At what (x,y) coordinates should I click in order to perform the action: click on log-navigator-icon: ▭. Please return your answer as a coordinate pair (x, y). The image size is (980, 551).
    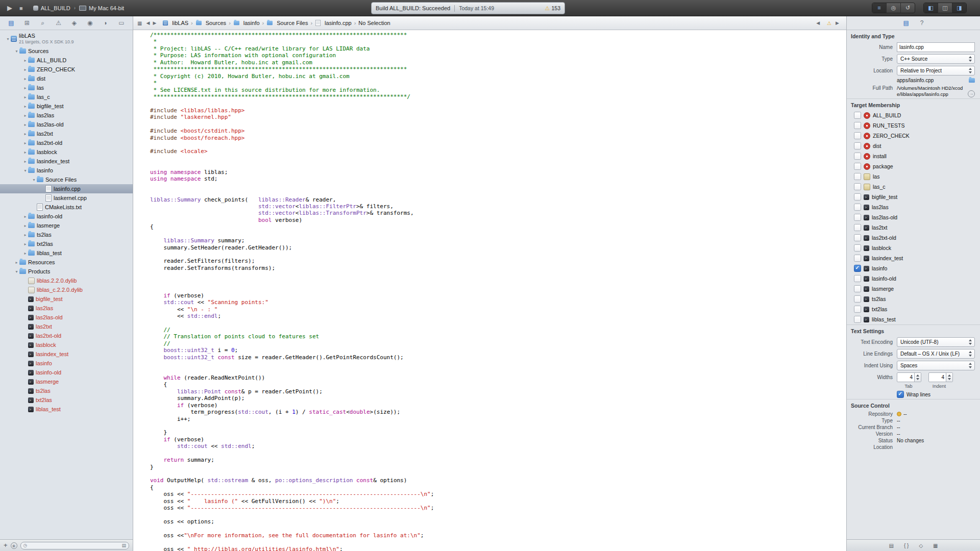
    Looking at the image, I should click on (121, 23).